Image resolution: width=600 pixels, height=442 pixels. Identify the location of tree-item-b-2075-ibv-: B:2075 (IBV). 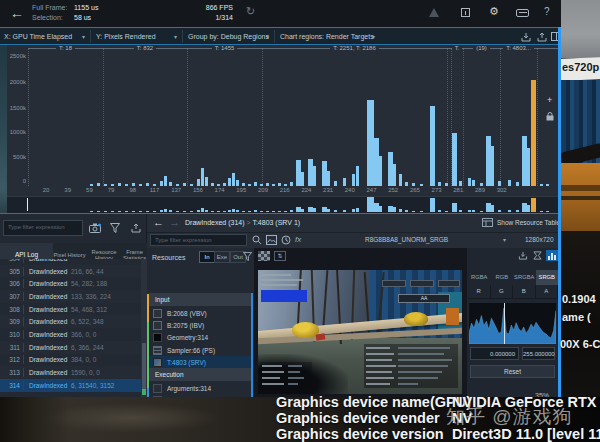
(200, 325).